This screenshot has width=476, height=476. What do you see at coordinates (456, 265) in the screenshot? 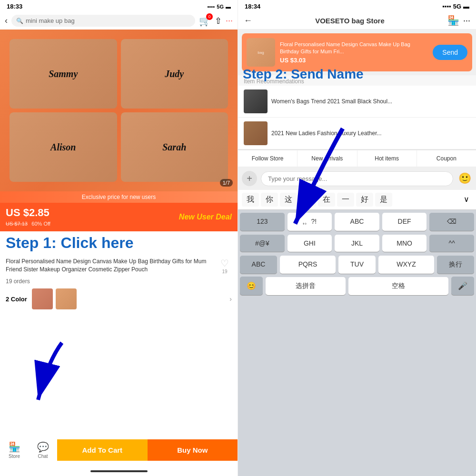
I see `kb-key-newline: 换行` at bounding box center [456, 265].